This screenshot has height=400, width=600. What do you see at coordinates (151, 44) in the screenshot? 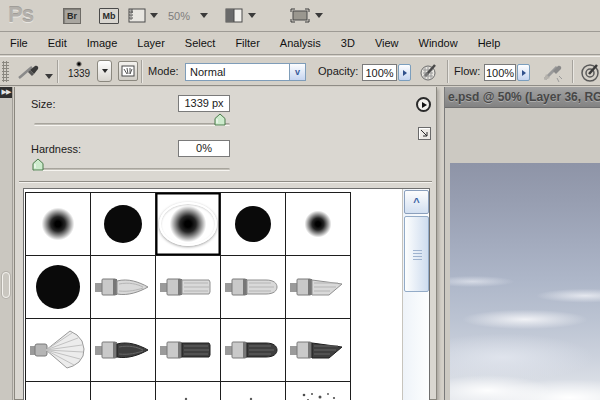
I see `menu-item-layer: Layer` at bounding box center [151, 44].